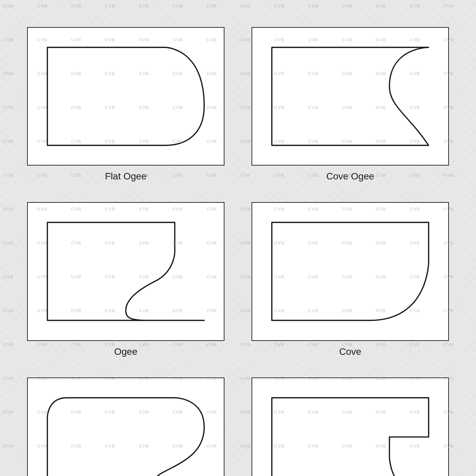 This screenshot has height=476, width=476. Describe the element at coordinates (350, 427) in the screenshot. I see `cove-dupont-svg` at that location.